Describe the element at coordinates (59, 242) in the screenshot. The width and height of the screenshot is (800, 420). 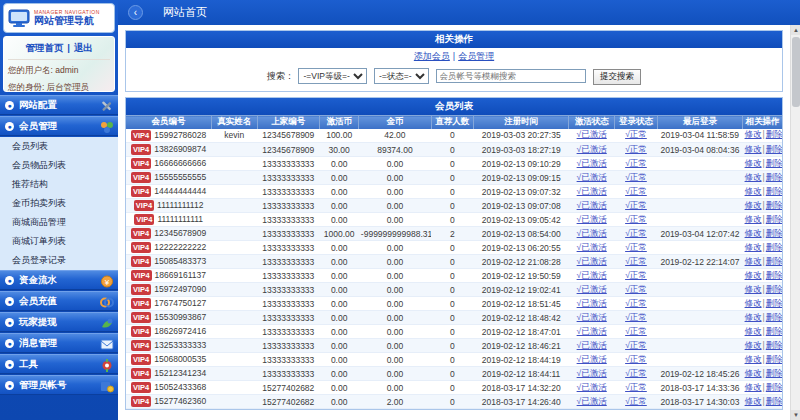
I see `submenu-item: 商城订单列表` at that location.